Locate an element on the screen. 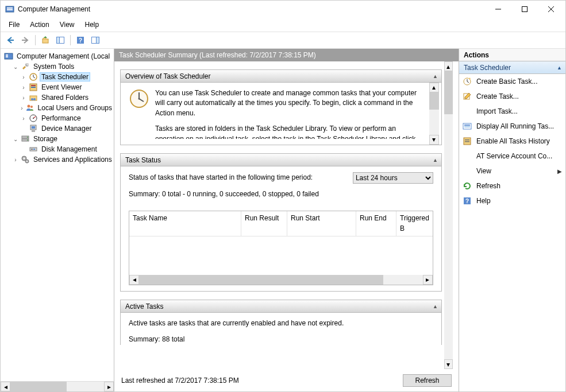 This screenshot has height=392, width=566. close-button is located at coordinates (551, 9).